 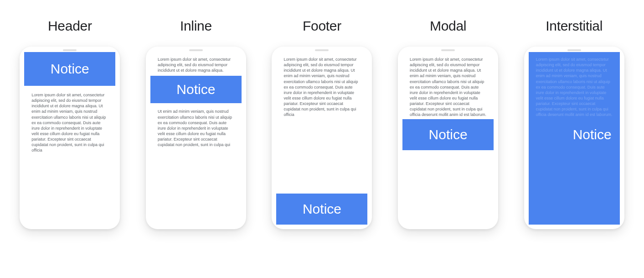 I want to click on phone-screen: Notice Lorem ipsum dolor sit amet, conse…, so click(x=70, y=138).